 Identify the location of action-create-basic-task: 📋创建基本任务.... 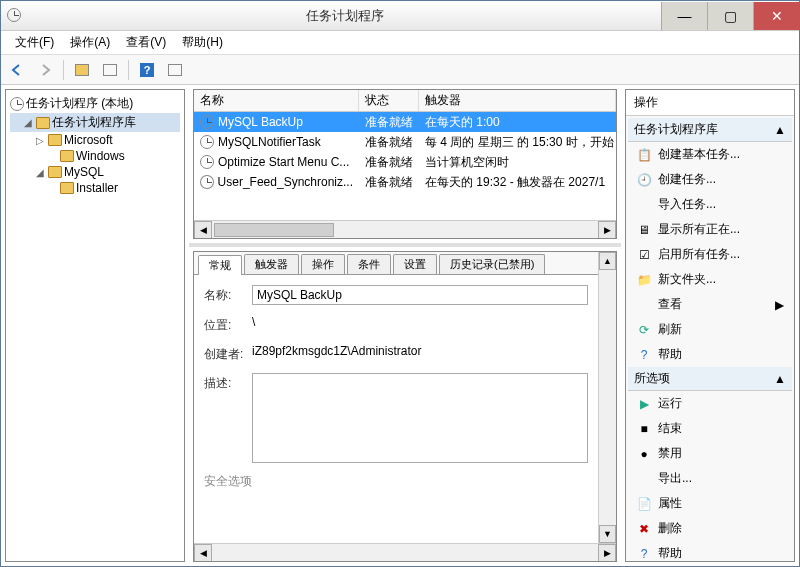
(710, 154).